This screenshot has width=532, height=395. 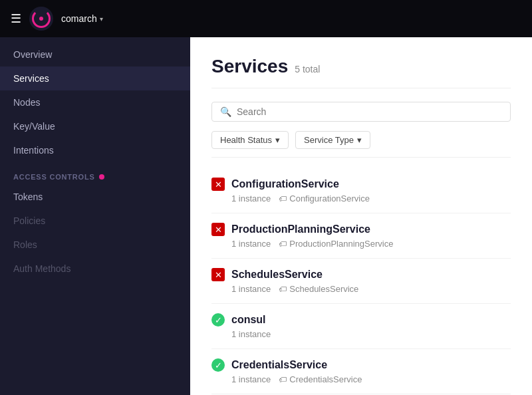 I want to click on consul-service-name: consul, so click(x=249, y=320).